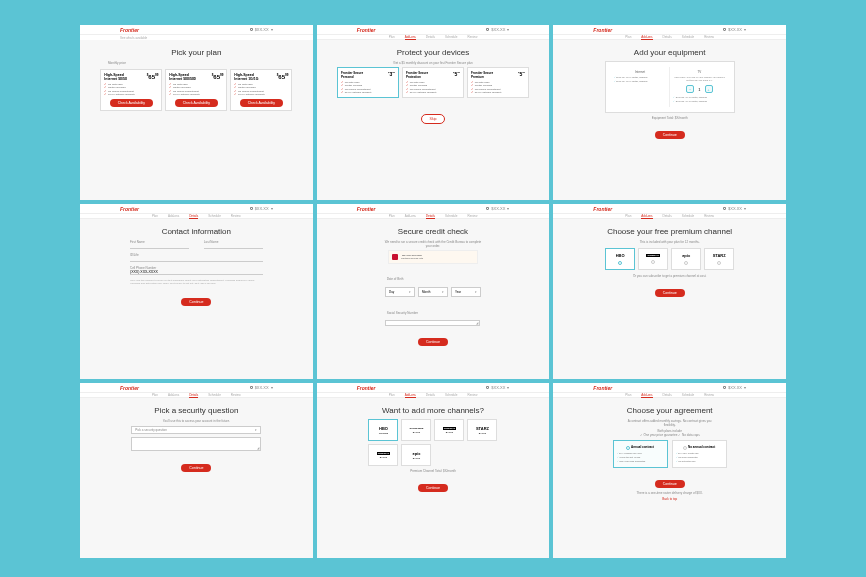  I want to click on page-title: Add your equipment, so click(670, 52).